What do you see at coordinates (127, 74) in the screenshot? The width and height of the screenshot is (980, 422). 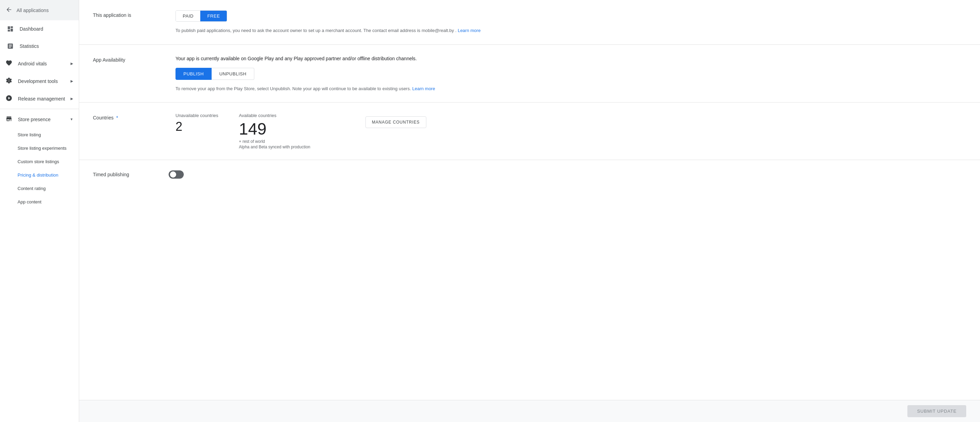 I see `app-availability-label: App Availability` at bounding box center [127, 74].